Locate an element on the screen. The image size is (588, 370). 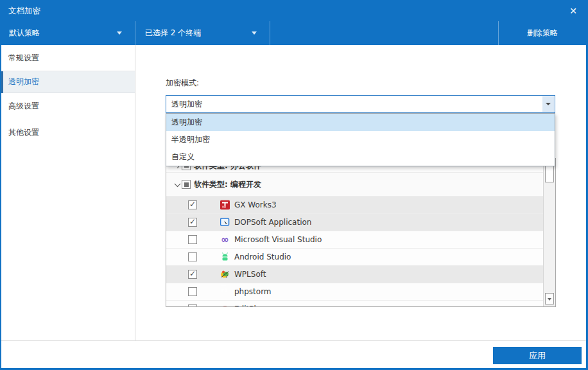
sidebar-item-general-settings: 常规设置 is located at coordinates (68, 58).